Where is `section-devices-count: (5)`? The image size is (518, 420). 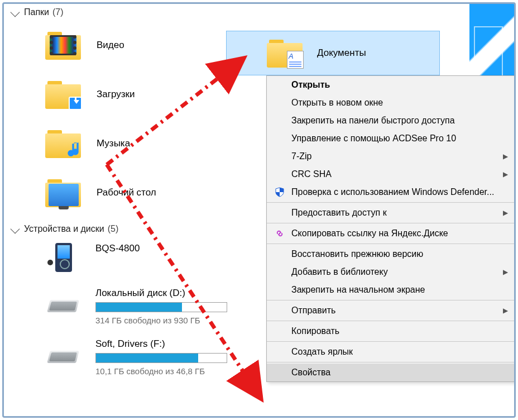 section-devices-count: (5) is located at coordinates (113, 229).